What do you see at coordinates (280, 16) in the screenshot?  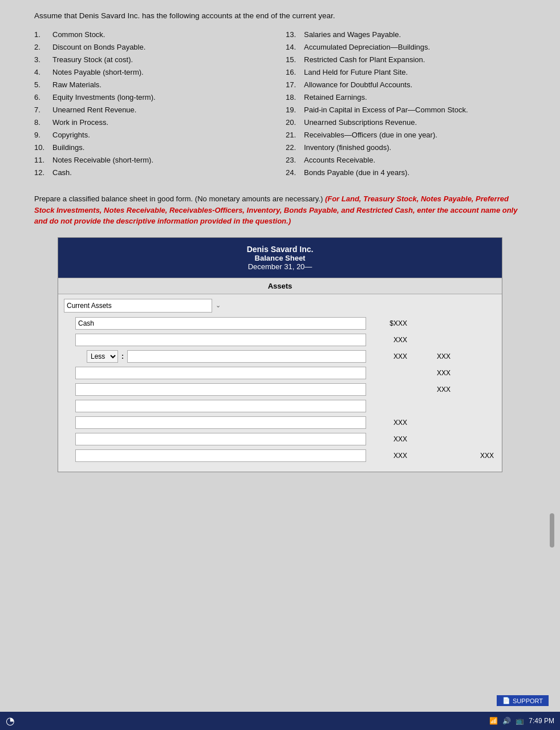 I see `intro-text: Assume that Denis Savard Inc. has the fo…` at bounding box center [280, 16].